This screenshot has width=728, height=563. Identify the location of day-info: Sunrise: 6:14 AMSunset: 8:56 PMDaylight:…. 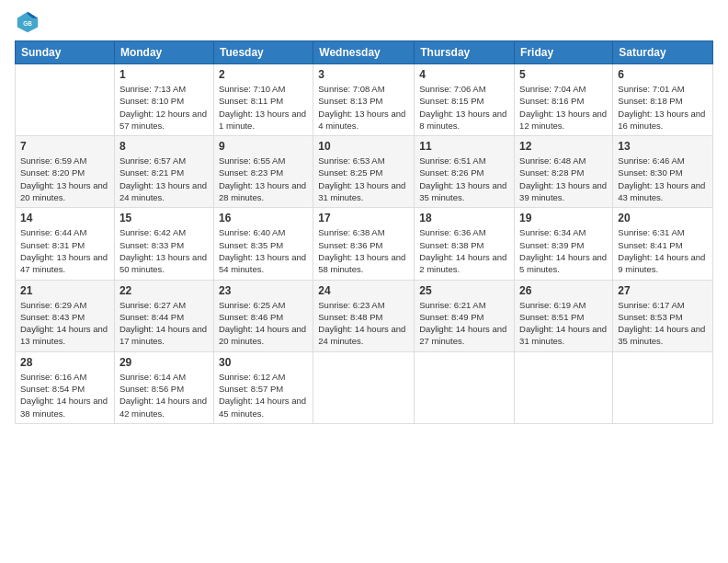
(164, 396).